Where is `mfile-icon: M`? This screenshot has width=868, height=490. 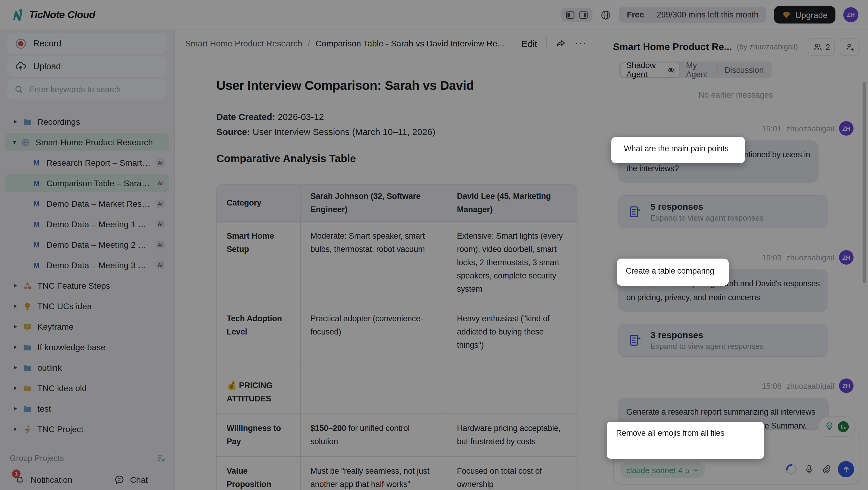
mfile-icon: M is located at coordinates (36, 265).